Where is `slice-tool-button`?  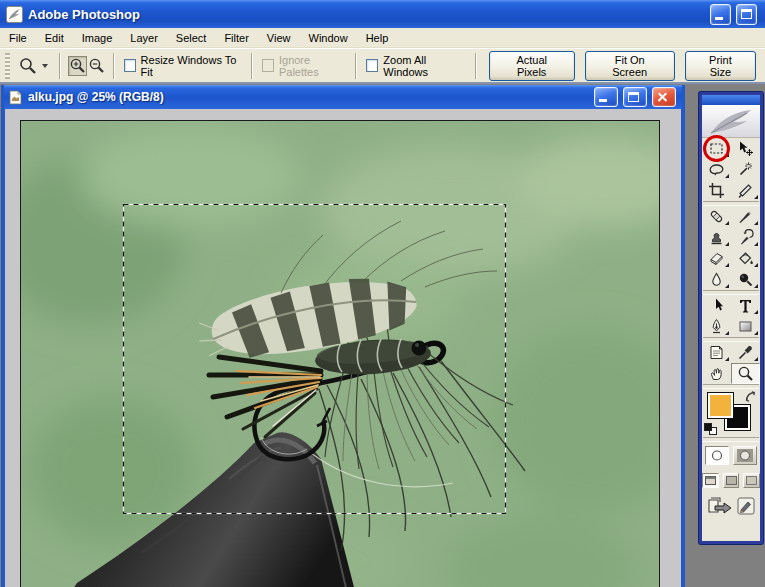
slice-tool-button is located at coordinates (746, 190).